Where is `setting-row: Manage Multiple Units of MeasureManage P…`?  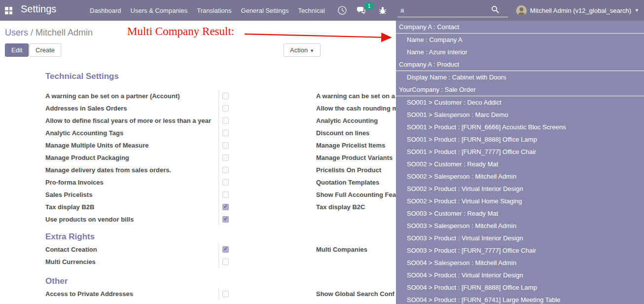
setting-row: Manage Multiple Units of MeasureManage P… is located at coordinates (221, 145).